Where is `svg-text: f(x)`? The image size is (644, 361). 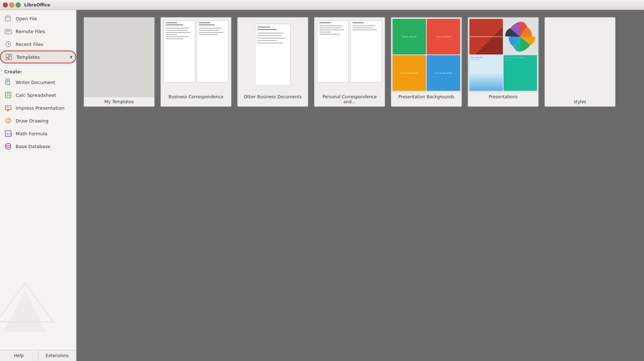 svg-text: f(x) is located at coordinates (9, 134).